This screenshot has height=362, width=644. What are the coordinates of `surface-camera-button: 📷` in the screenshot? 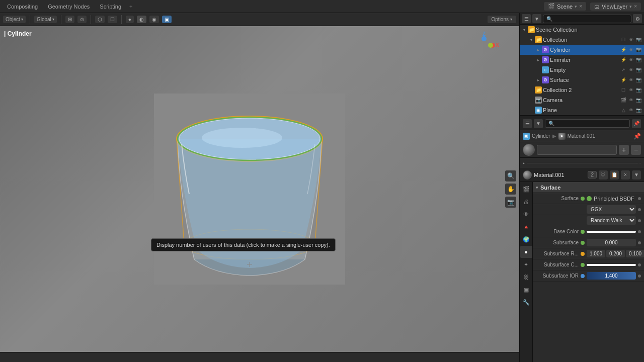 It's located at (638, 80).